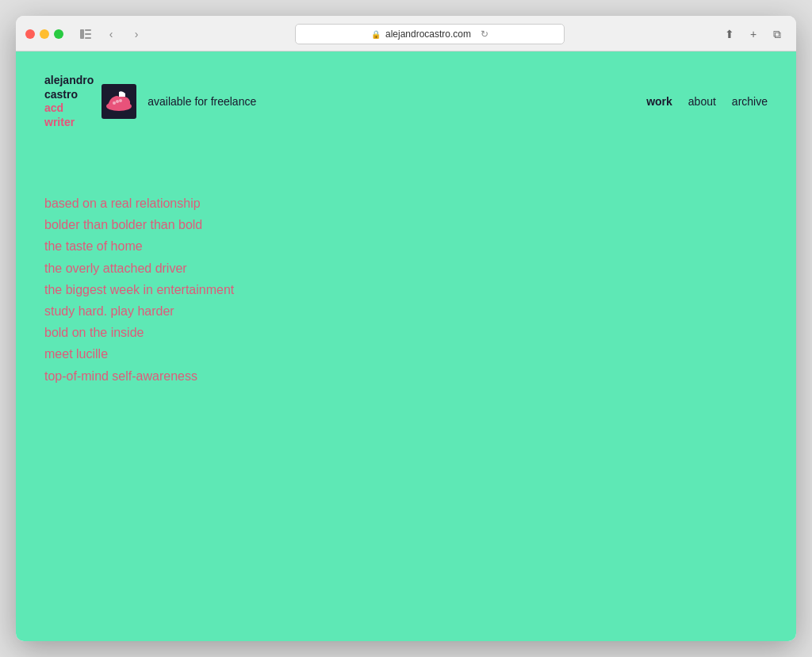 This screenshot has width=812, height=657. Describe the element at coordinates (44, 34) in the screenshot. I see `traffic-lights` at that location.